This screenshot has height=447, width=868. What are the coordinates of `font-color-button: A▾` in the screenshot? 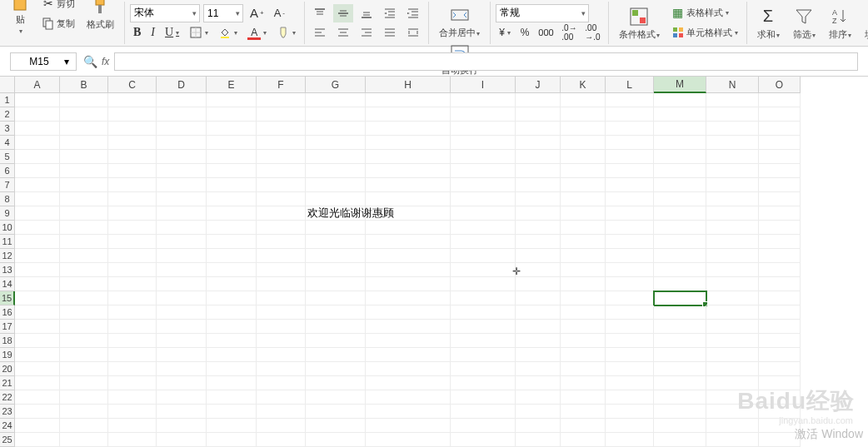 It's located at (257, 32).